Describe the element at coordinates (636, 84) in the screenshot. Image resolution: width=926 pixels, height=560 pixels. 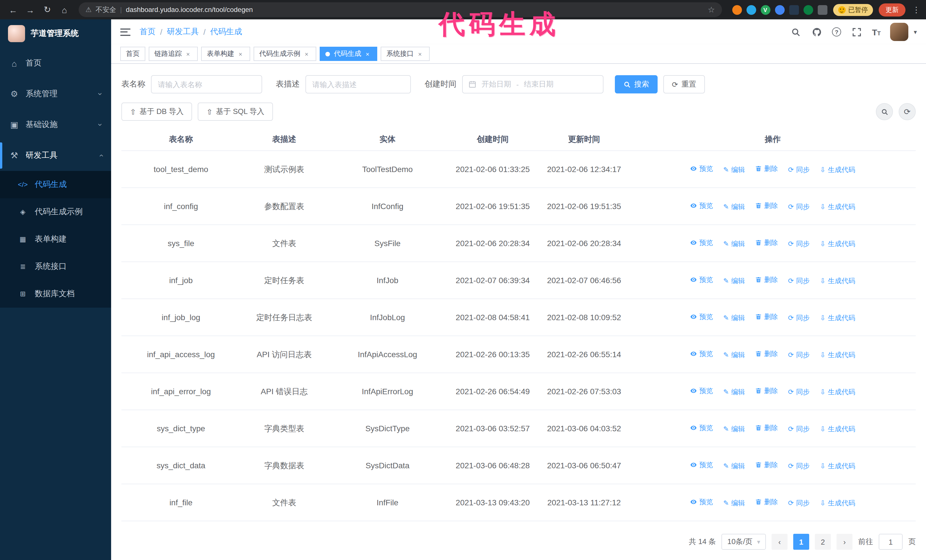
I see `search-button: 搜索` at that location.